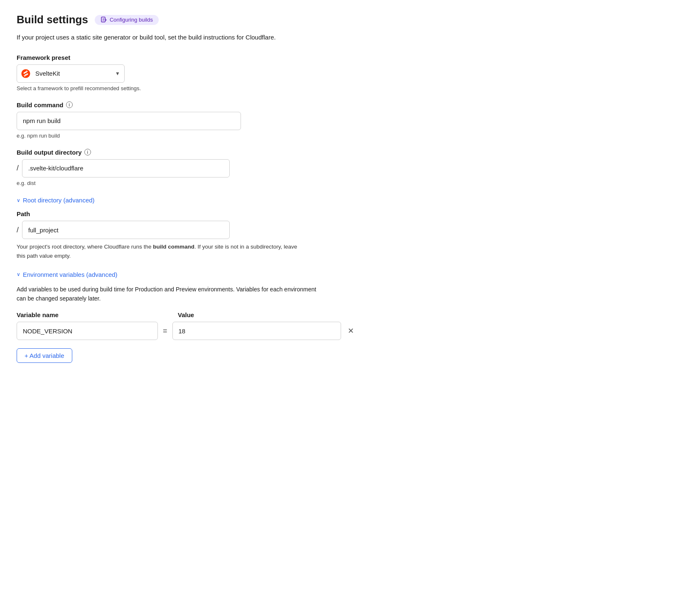 This screenshot has width=678, height=616. What do you see at coordinates (187, 235) in the screenshot?
I see `root-directory-content: Path / Your project's root directory, wh…` at bounding box center [187, 235].